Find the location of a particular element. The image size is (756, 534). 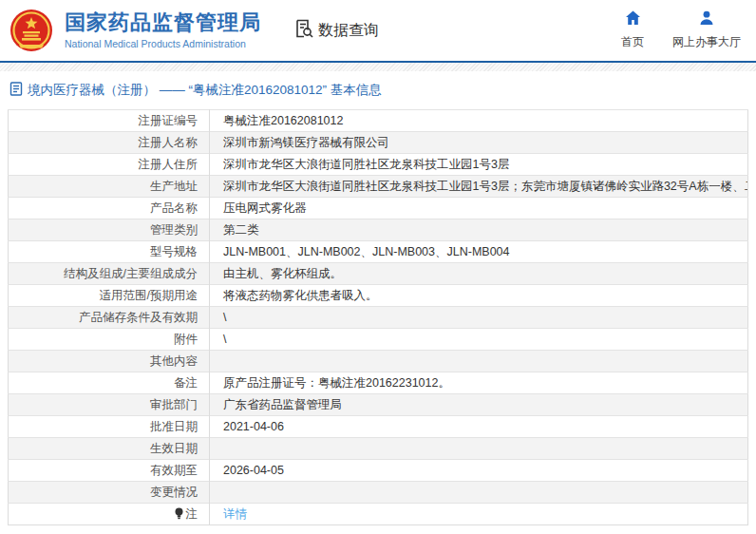

row-label: 审批部门 is located at coordinates (109, 405).